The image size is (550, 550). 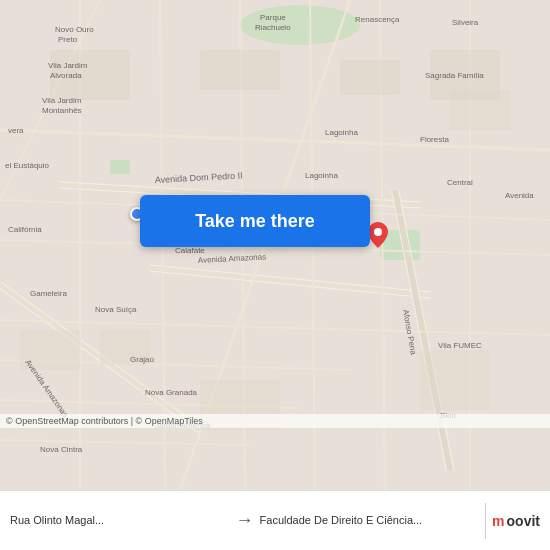 I want to click on svg-text: Grajaú, so click(x=142, y=360).